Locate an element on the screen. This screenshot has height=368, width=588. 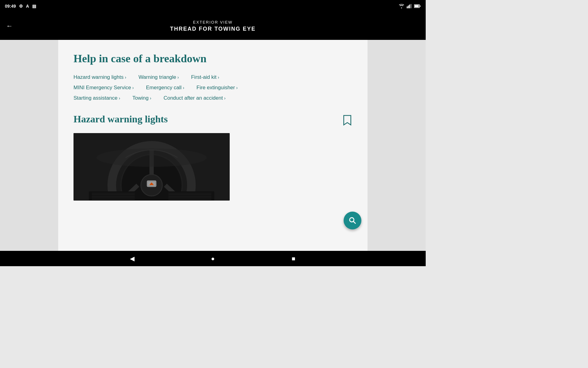
battery-saver-icon: ▤ is located at coordinates (34, 6).